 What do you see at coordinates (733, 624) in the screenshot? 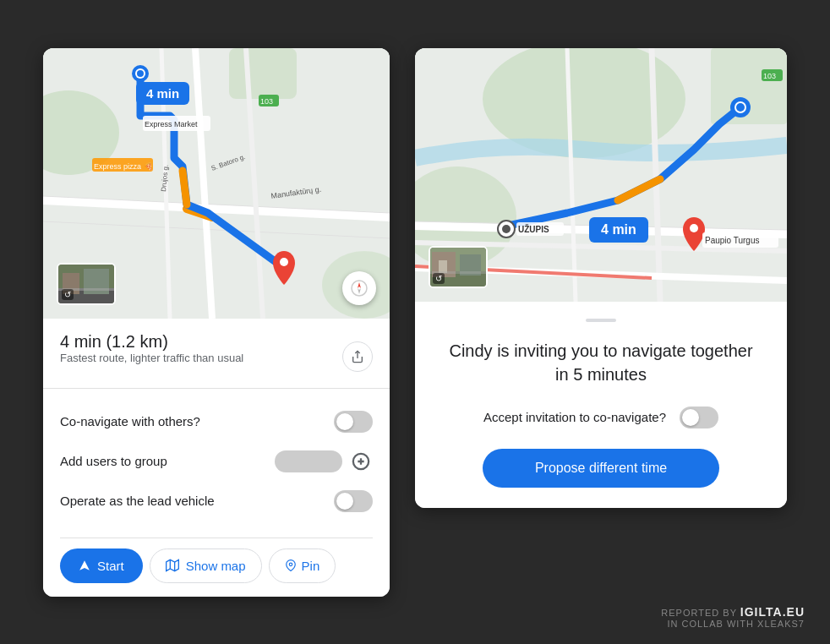
I see `footer-line-2: IN COLLAB WITH XLEAKS7` at bounding box center [733, 624].